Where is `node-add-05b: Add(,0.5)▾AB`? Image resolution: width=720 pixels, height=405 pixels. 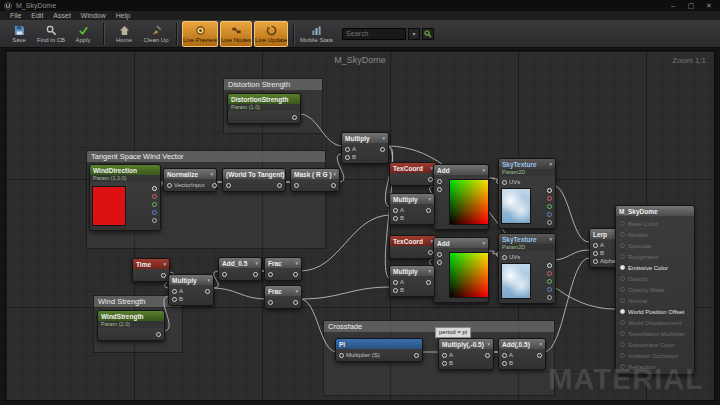 node-add-05b: Add(,0.5)▾AB is located at coordinates (522, 354).